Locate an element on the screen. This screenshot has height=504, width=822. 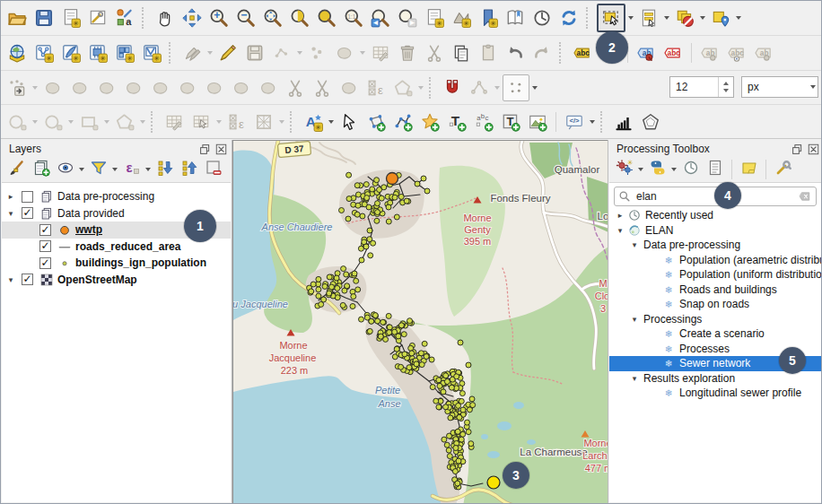
pin-labels-button: ab is located at coordinates (646, 53).